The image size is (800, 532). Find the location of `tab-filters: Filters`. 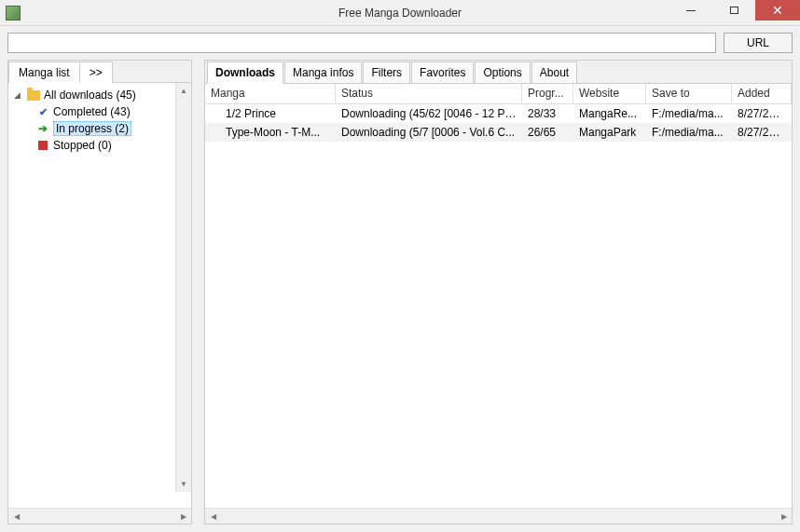

tab-filters: Filters is located at coordinates (386, 73).